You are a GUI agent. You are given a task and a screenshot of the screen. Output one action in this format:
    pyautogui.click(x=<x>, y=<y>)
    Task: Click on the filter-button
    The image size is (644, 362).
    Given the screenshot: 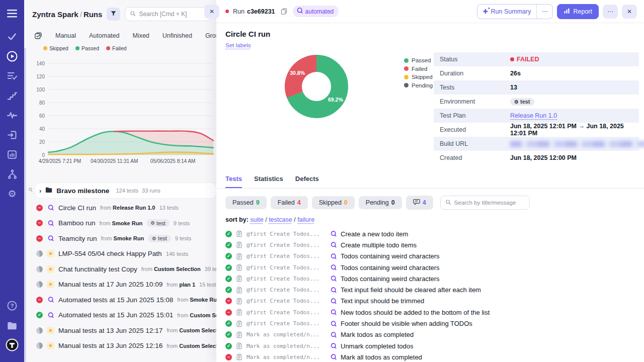 What is the action you would take?
    pyautogui.click(x=114, y=14)
    